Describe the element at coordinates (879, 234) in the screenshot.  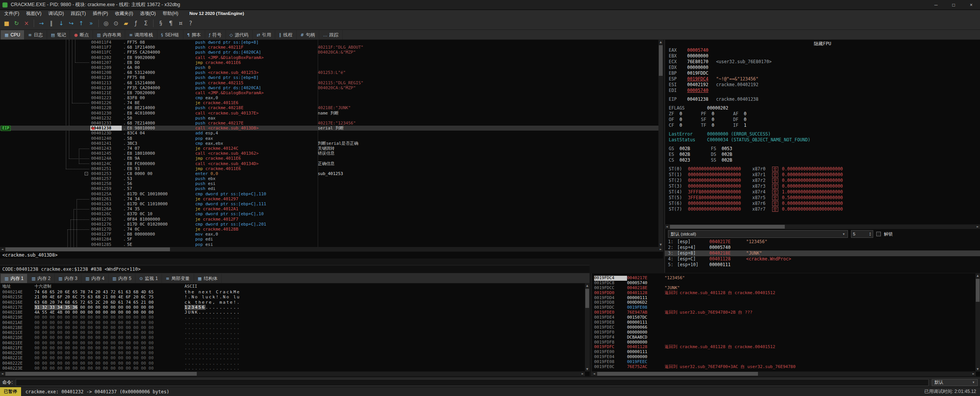
I see `unlock-checkbox` at that location.